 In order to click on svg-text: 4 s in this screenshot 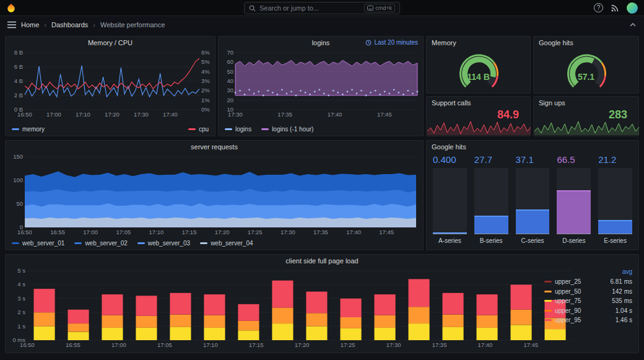, I will do `click(21, 284)`.